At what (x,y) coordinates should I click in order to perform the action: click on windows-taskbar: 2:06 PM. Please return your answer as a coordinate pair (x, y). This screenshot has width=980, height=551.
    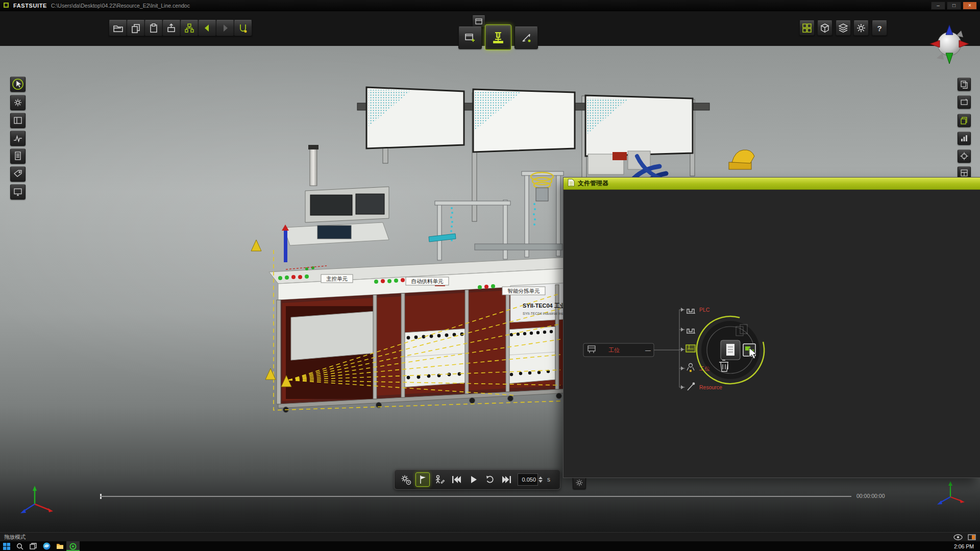
    Looking at the image, I should click on (490, 546).